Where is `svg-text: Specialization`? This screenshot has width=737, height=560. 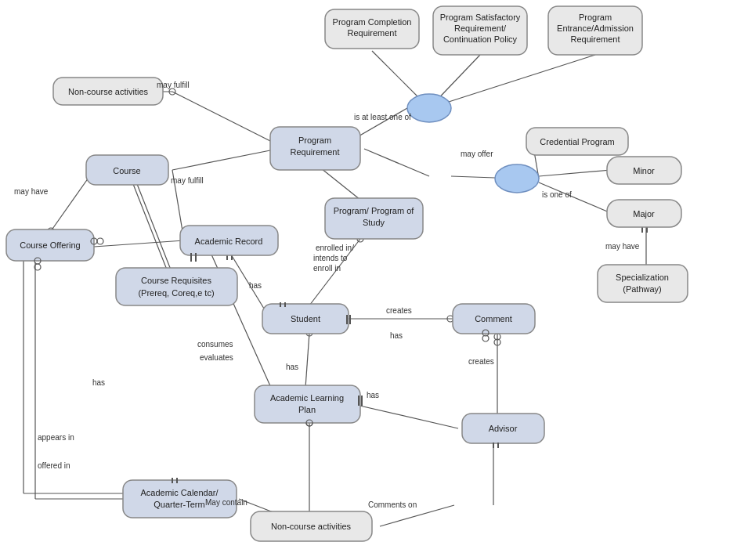 svg-text: Specialization is located at coordinates (642, 277).